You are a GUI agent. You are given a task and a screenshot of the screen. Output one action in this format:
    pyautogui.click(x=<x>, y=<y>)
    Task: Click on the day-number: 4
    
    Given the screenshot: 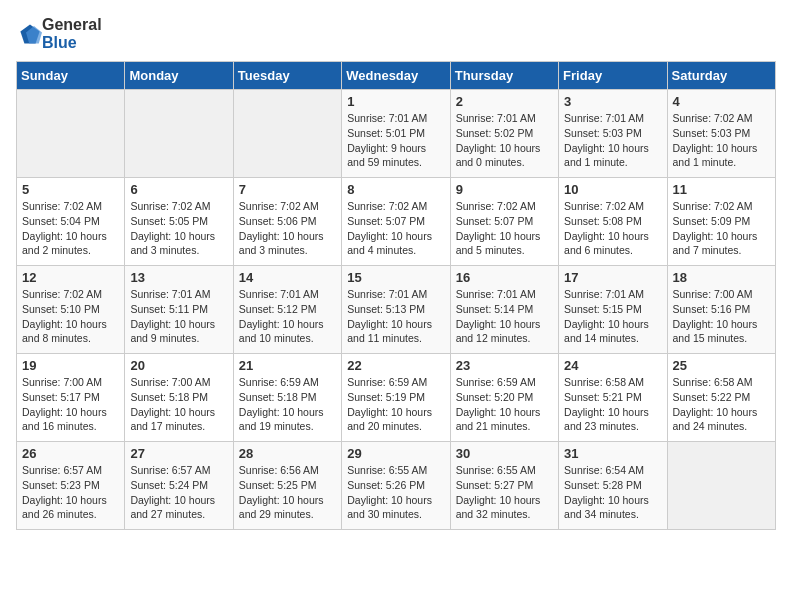 What is the action you would take?
    pyautogui.click(x=722, y=102)
    